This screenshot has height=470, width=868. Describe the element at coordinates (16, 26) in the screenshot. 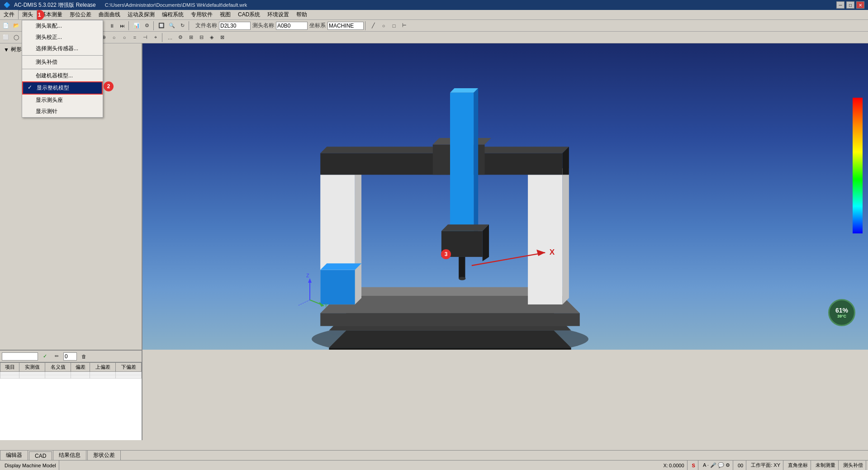

I see `open-btn: 📂` at that location.